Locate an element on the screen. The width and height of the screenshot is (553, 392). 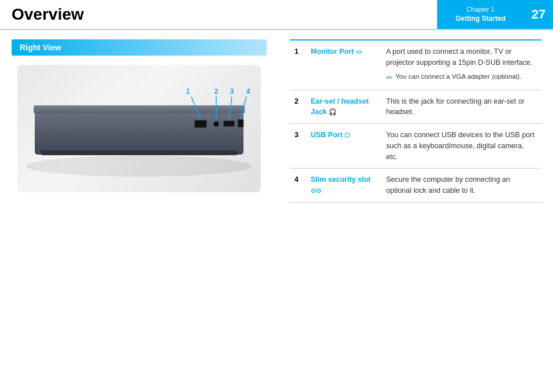
chapter-label: Chapter 1 is located at coordinates (481, 9).